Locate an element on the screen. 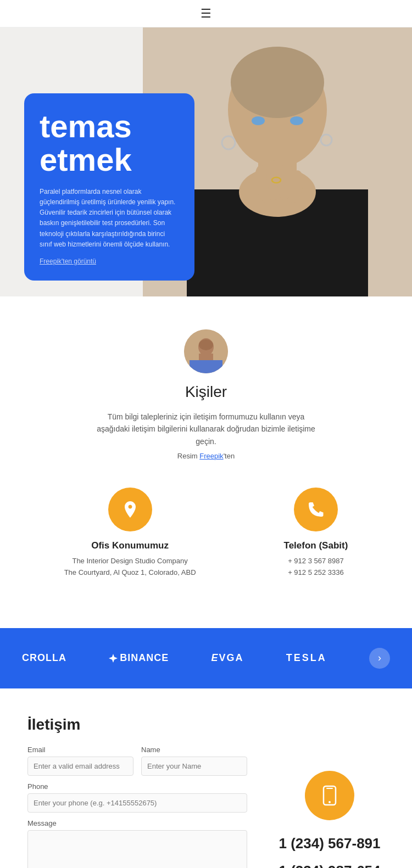 This screenshot has width=412, height=868. contact-phone-2: 1 (234) 987-654 is located at coordinates (330, 865).